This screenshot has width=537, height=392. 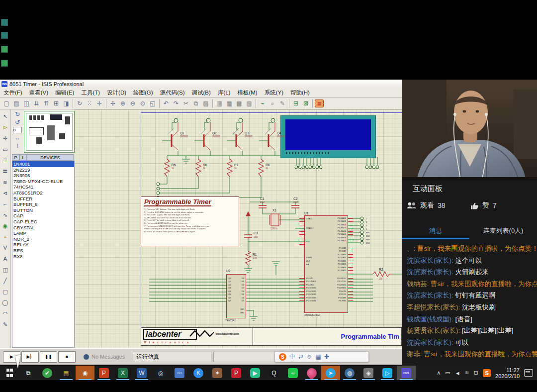 What do you see at coordinates (47, 373) in the screenshot?
I see `taskbar-app-antivirus: ✔` at bounding box center [47, 373].